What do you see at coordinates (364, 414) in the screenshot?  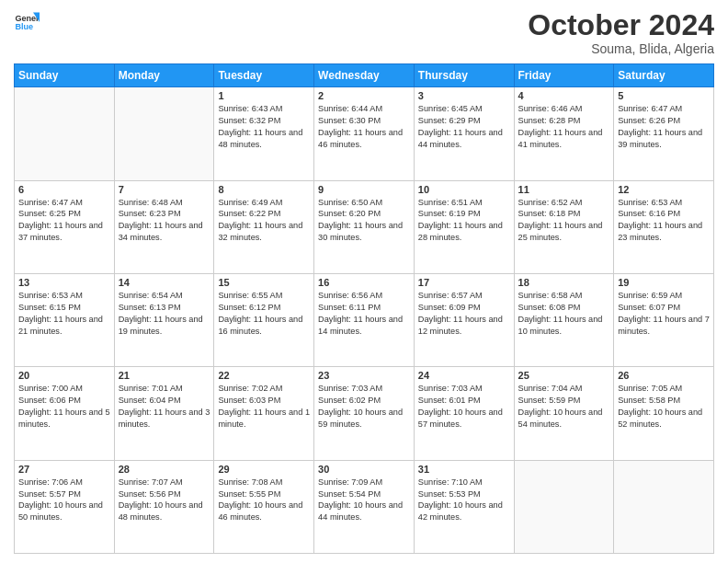 I see `calendar-cell: 23Sunrise: 7:03 AMSunset: 6:02 PMDayligh…` at bounding box center [364, 414].